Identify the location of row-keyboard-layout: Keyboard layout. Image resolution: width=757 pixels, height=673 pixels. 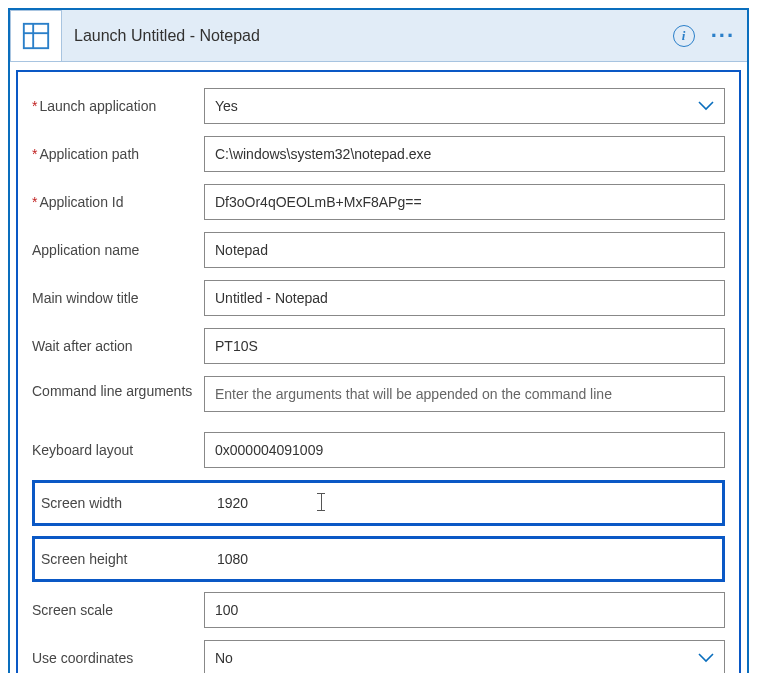
(378, 450).